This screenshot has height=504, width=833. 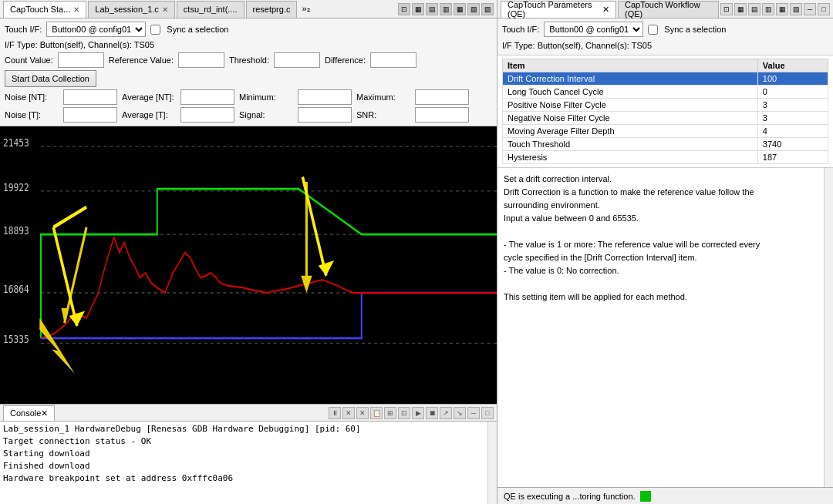 What do you see at coordinates (376, 413) in the screenshot?
I see `console-icon-4: 📋` at bounding box center [376, 413].